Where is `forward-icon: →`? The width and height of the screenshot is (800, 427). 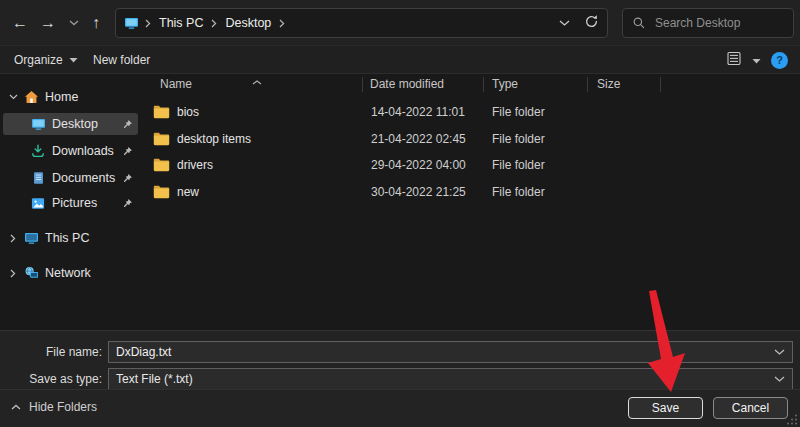 forward-icon: → is located at coordinates (48, 23).